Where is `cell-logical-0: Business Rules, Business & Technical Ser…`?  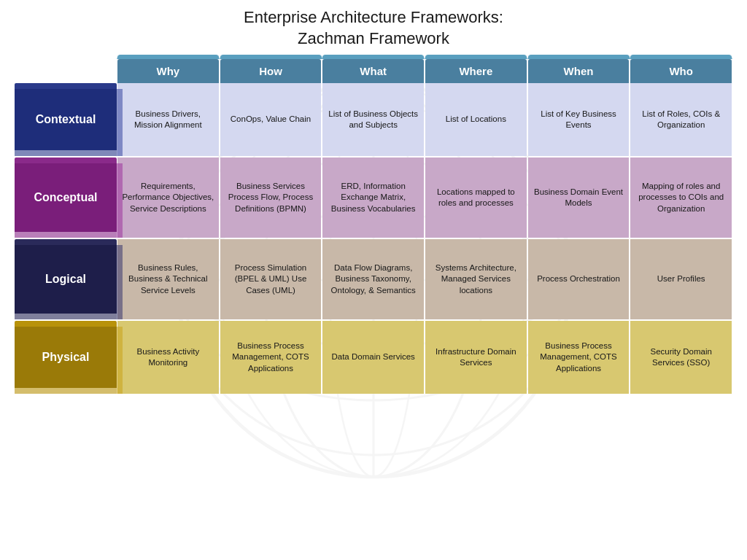
cell-logical-0: Business Rules, Business & Technical Ser… is located at coordinates (168, 279).